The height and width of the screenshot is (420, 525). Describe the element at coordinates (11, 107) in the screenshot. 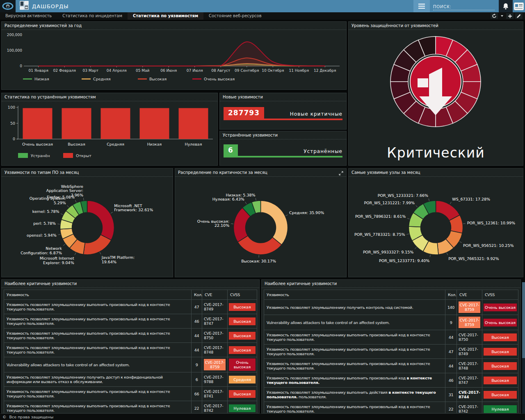

I see `svg-text: 100` at that location.